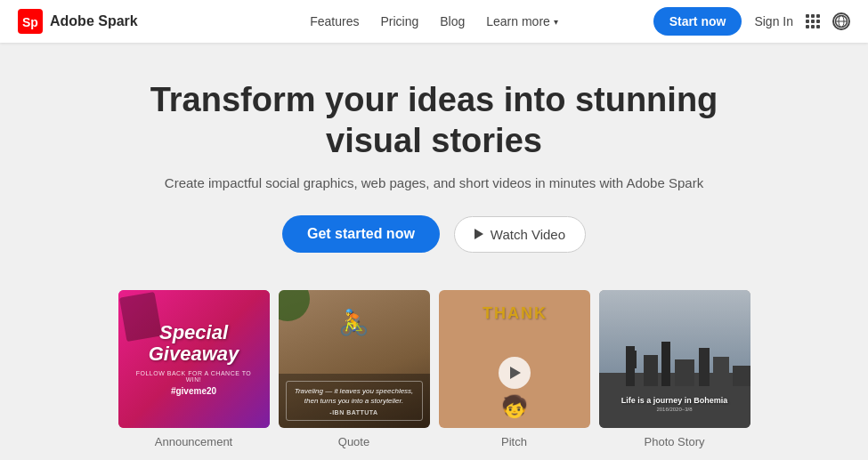  Describe the element at coordinates (294, 306) in the screenshot. I see `leaf-decoration` at that location.